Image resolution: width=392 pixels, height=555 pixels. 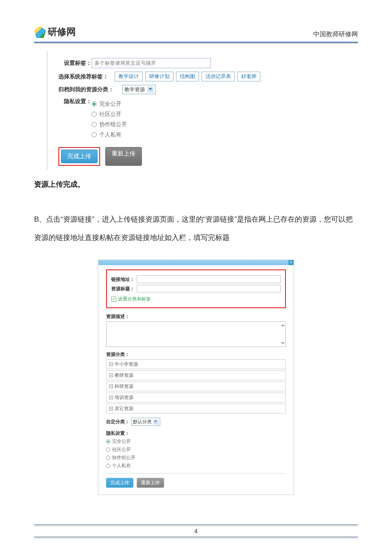 I want to click on panel-titlebar: ×, so click(x=196, y=263).